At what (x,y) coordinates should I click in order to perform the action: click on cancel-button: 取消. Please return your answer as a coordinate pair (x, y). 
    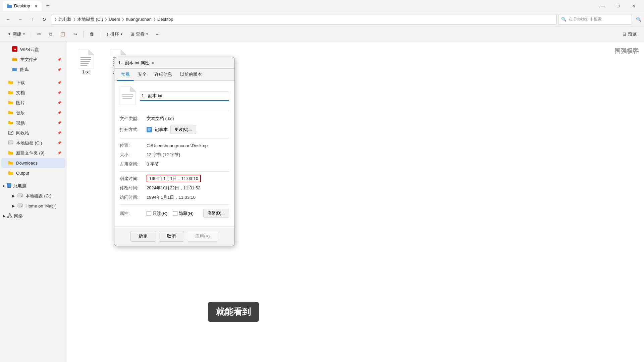
    Looking at the image, I should click on (171, 236).